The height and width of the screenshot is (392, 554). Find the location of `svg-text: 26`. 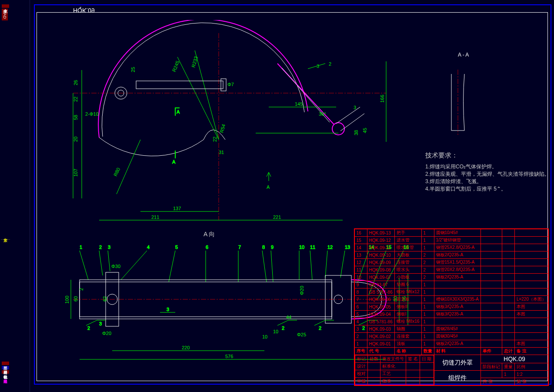

svg-text: 26 is located at coordinates (76, 83).